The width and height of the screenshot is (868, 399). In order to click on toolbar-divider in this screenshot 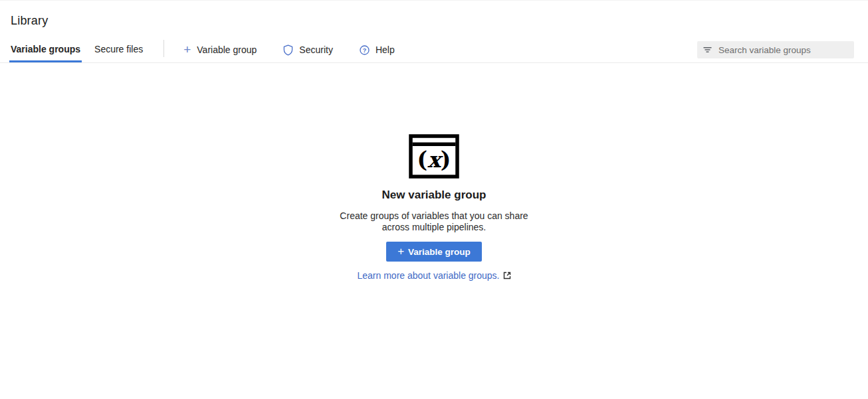, I will do `click(163, 48)`.